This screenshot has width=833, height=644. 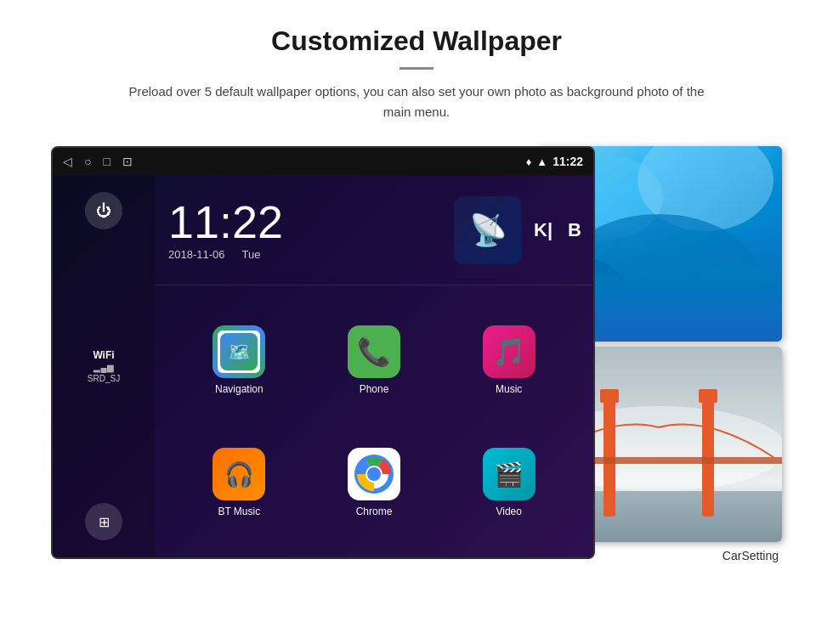 What do you see at coordinates (300, 229) in the screenshot?
I see `clock-area: 11:22 2018-11-06 Tue` at bounding box center [300, 229].